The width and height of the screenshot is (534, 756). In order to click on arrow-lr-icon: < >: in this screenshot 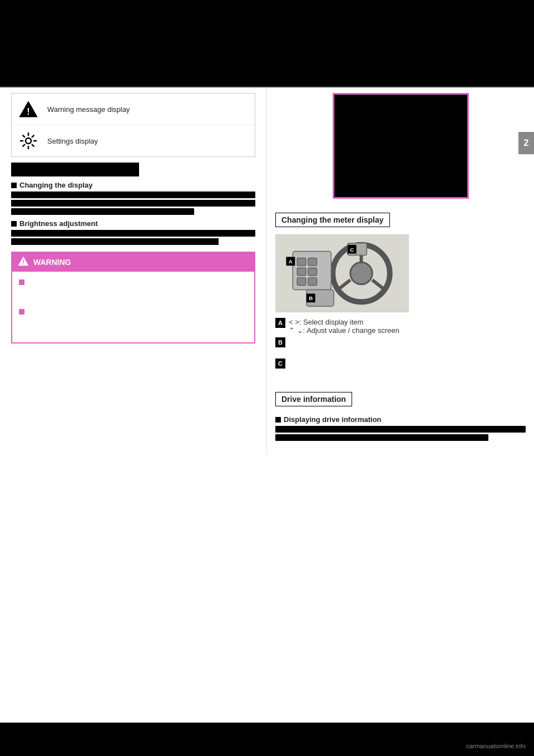, I will do `click(296, 322)`.